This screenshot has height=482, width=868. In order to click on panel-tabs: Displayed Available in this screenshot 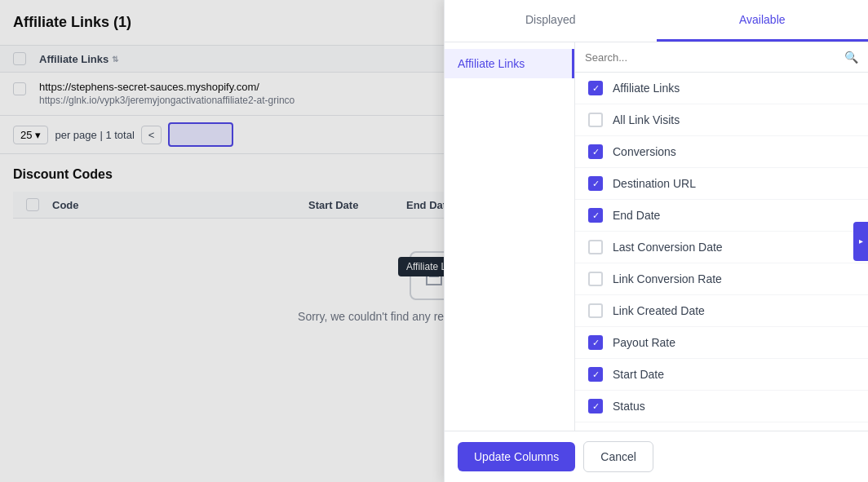, I will do `click(656, 21)`.